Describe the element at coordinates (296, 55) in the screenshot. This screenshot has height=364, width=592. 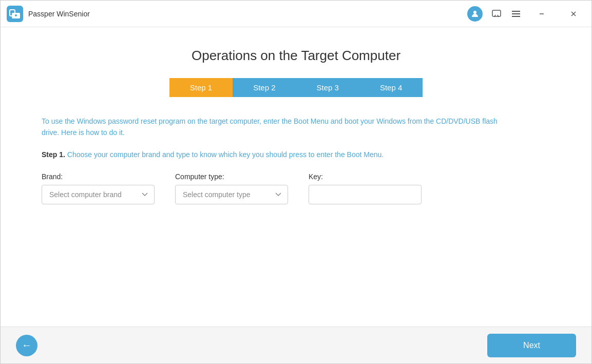
I see `page-title: Operations on the Target Computer` at that location.